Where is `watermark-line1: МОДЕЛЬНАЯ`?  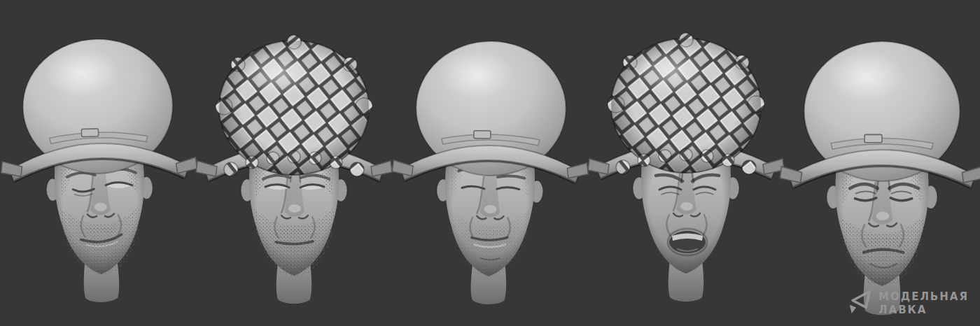 watermark-line1: МОДЕЛЬНАЯ is located at coordinates (924, 297).